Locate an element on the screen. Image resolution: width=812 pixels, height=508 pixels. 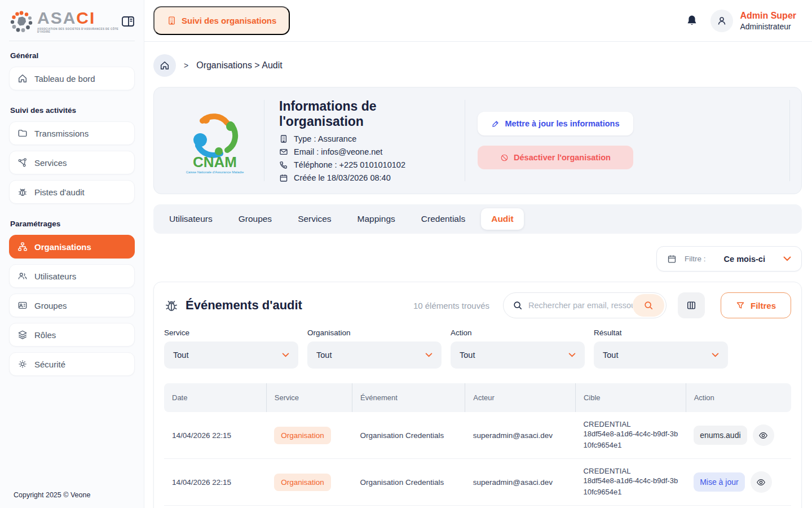
eye-icon is located at coordinates (764, 436).